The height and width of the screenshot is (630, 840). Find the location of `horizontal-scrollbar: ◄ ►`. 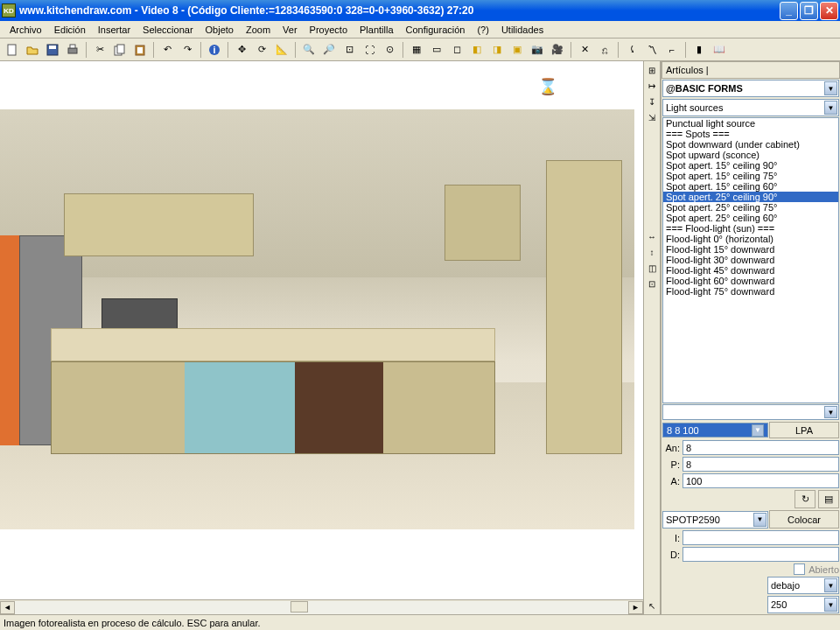

horizontal-scrollbar: ◄ ► is located at coordinates (322, 607).